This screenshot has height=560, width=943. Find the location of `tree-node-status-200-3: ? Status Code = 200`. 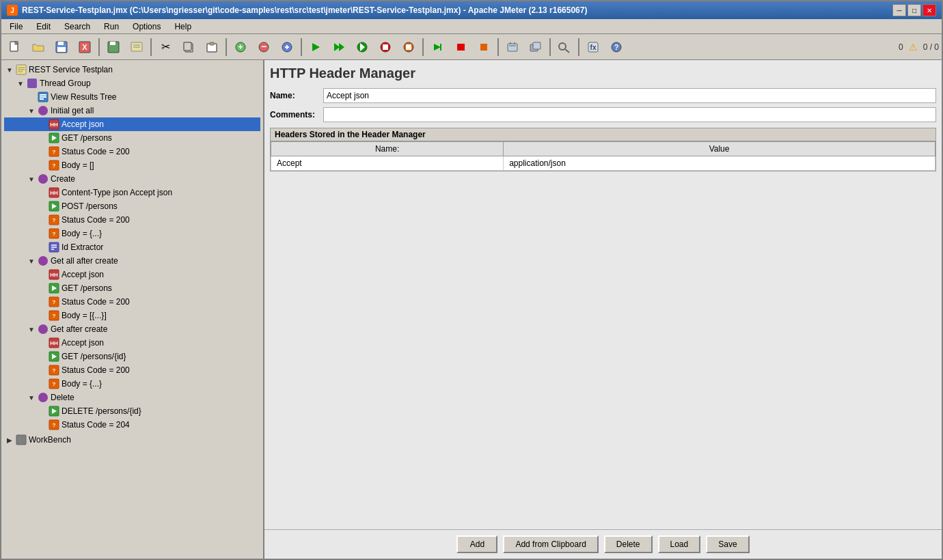

tree-node-status-200-3: ? Status Code = 200 is located at coordinates (133, 302).